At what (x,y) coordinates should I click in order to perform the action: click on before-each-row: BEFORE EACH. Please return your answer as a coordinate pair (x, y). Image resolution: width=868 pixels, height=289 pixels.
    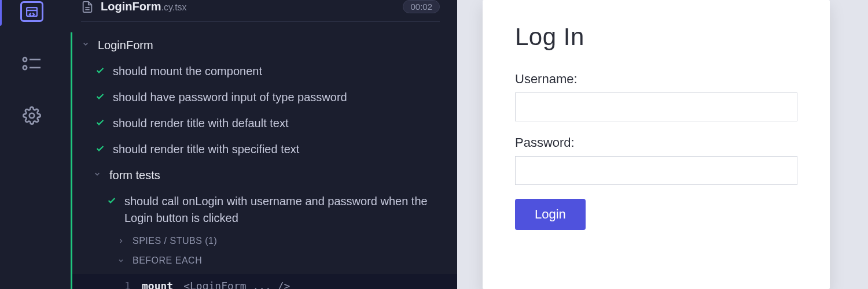
    Looking at the image, I should click on (265, 261).